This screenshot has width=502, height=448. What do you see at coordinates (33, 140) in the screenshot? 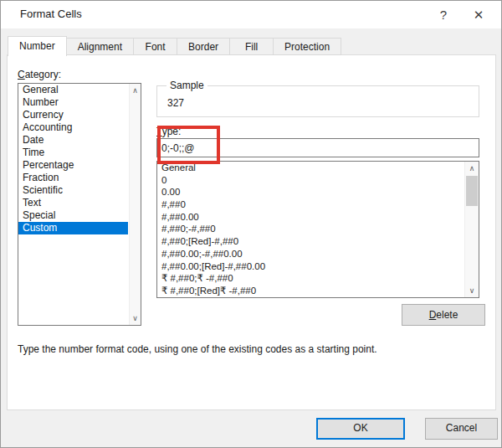
I see `category-item-label: Date` at bounding box center [33, 140].